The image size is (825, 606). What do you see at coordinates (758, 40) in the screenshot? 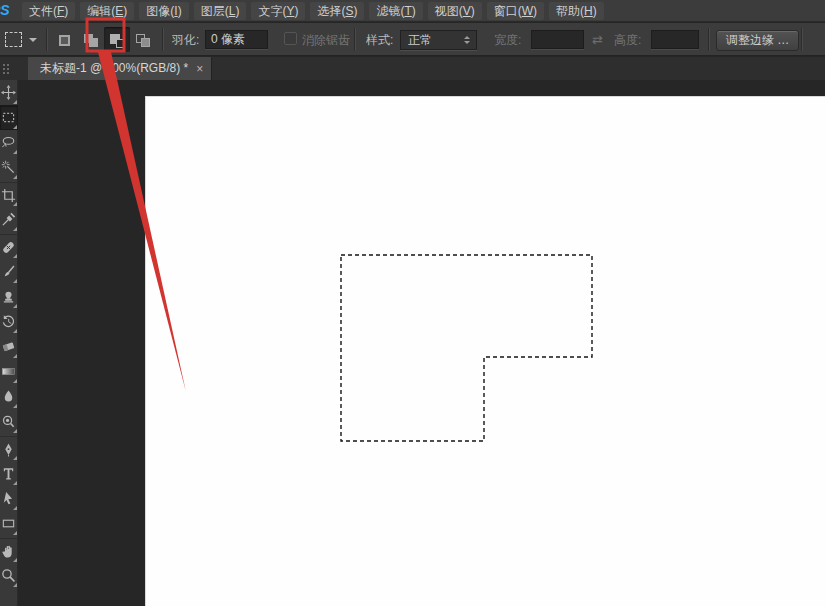
I see `refine-edge-button: 调整边缘 …` at bounding box center [758, 40].